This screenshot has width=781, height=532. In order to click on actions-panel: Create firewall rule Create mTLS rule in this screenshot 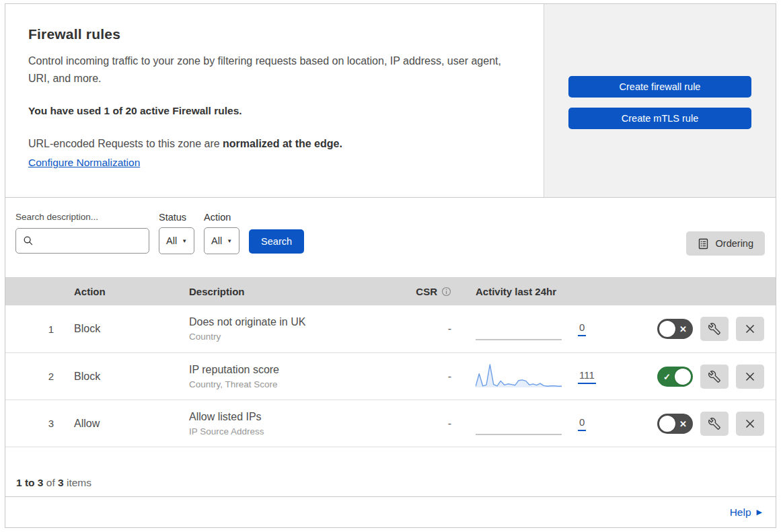, I will do `click(659, 101)`.